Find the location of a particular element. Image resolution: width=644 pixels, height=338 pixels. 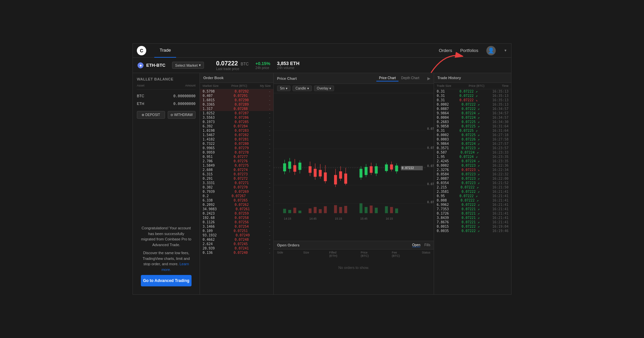

ob-ask-row: 6.392 0.07284 - is located at coordinates (237, 126).